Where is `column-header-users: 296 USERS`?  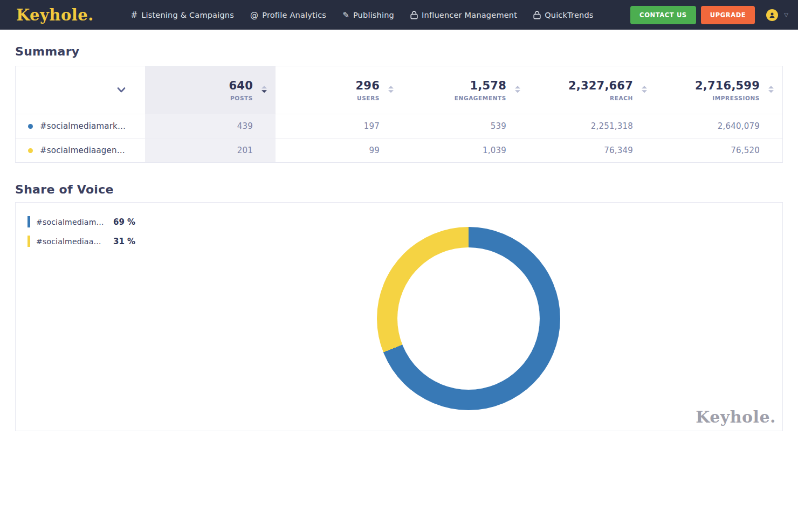 column-header-users: 296 USERS is located at coordinates (339, 90).